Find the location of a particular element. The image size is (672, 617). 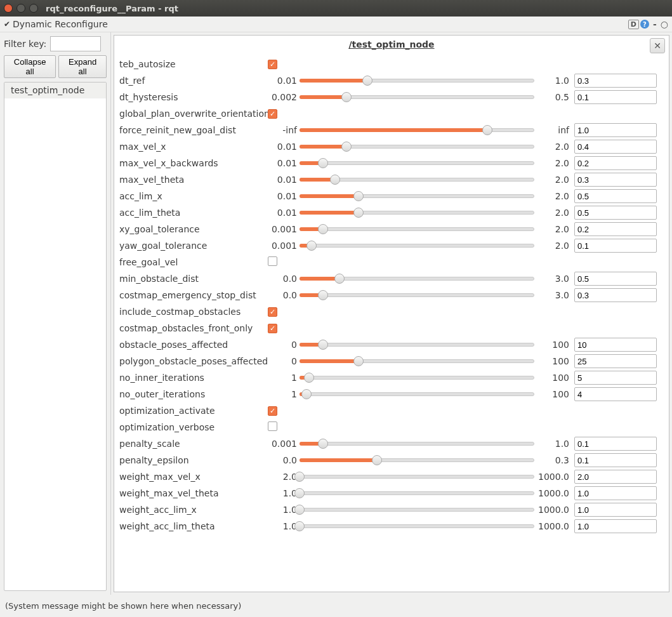

param-name: dt_hysteresis is located at coordinates (190, 97).